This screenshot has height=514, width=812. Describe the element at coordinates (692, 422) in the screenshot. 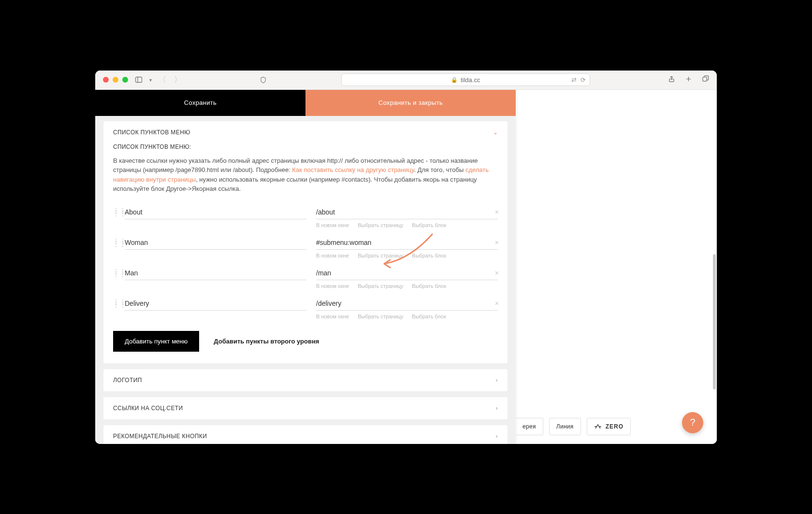

I see `question-icon: ?` at that location.